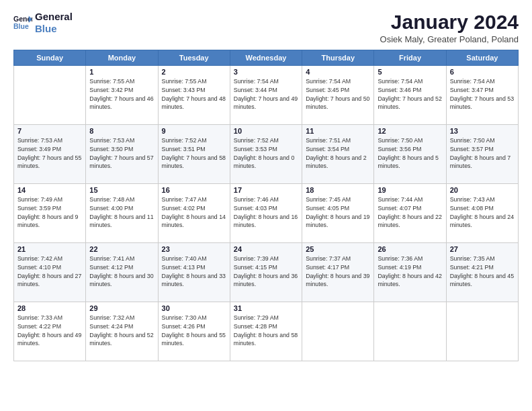 Image resolution: width=532 pixels, height=411 pixels. I want to click on day-number: 1, so click(122, 72).